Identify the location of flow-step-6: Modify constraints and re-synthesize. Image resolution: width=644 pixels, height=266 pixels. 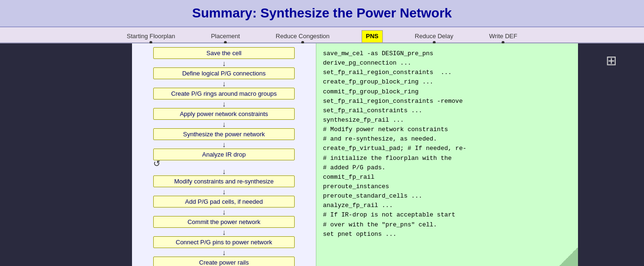
(224, 181).